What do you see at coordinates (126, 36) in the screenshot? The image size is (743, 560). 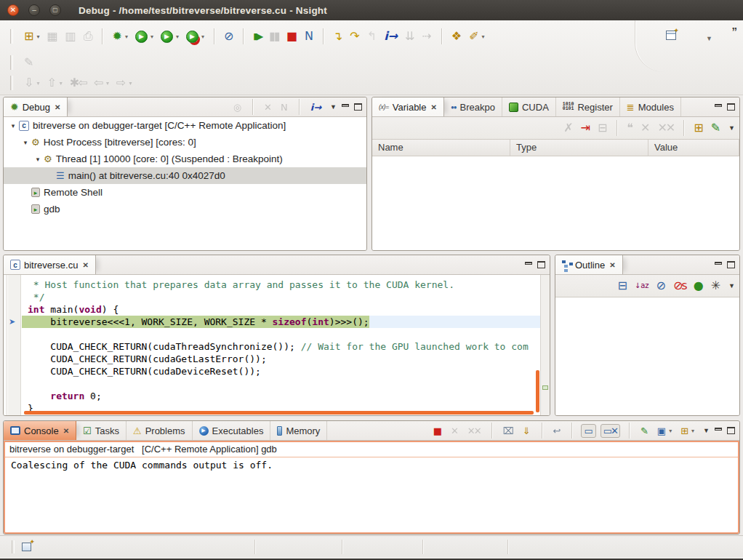 I see `debug-dropdown-icon: ▾` at bounding box center [126, 36].